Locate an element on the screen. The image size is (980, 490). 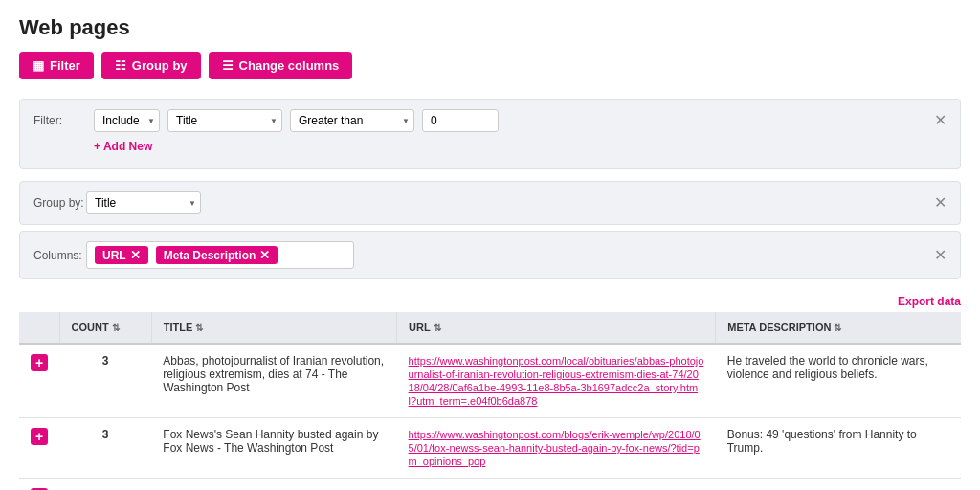
sort-count-icon: ⇅ is located at coordinates (116, 327).